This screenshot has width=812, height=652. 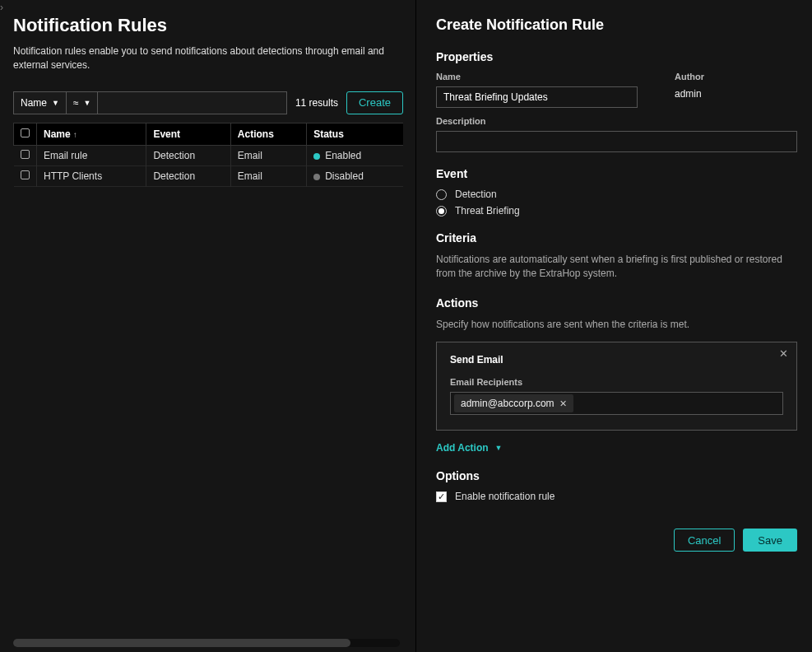 I want to click on description-field, so click(x=617, y=142).